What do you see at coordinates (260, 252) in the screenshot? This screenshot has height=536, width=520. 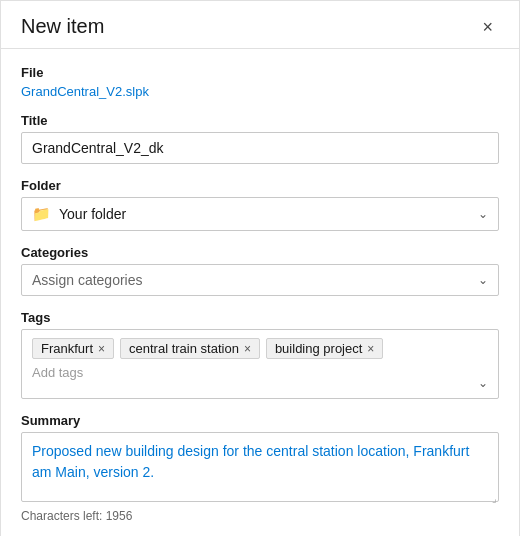 I see `categories-label: Categories` at bounding box center [260, 252].